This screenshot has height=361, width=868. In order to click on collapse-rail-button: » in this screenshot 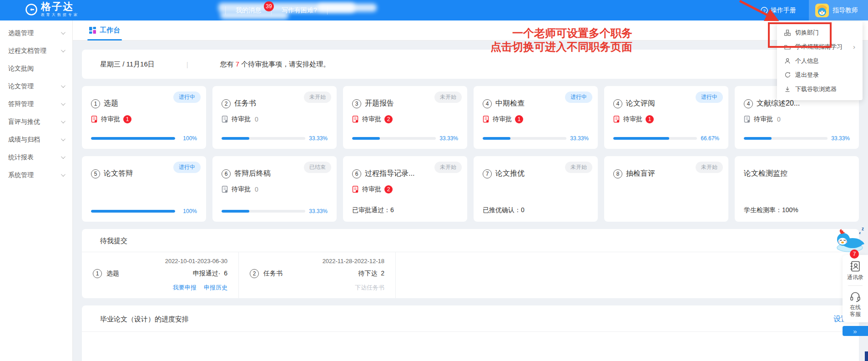, I will do `click(855, 331)`.